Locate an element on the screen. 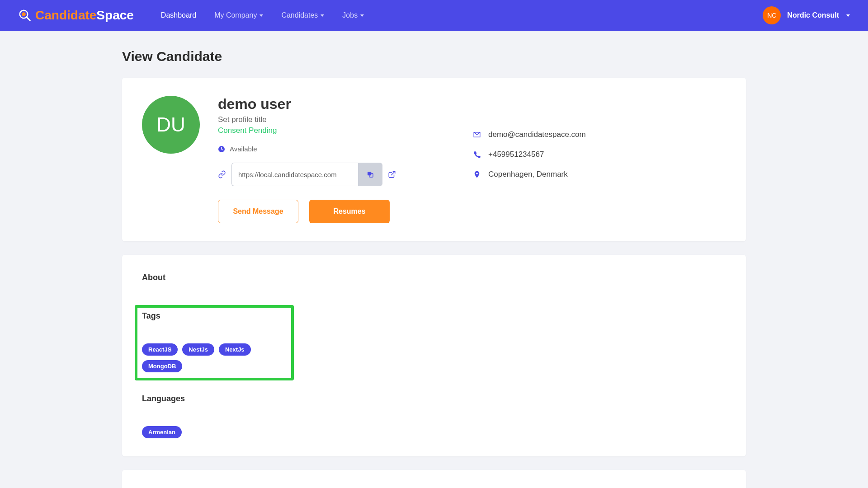  tag-pill: NestJs is located at coordinates (198, 350).